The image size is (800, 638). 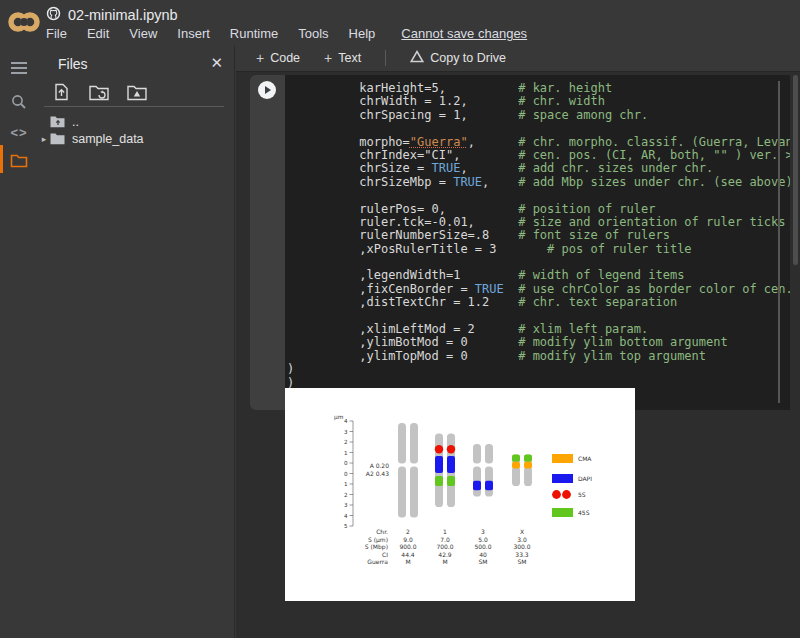 What do you see at coordinates (380, 466) in the screenshot?
I see `svg-text: A 0.20` at bounding box center [380, 466].